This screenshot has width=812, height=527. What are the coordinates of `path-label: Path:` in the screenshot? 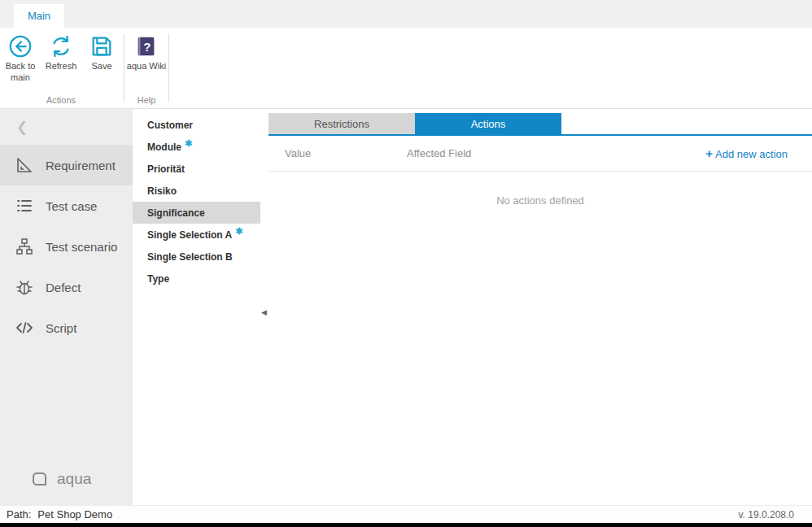 It's located at (19, 514).